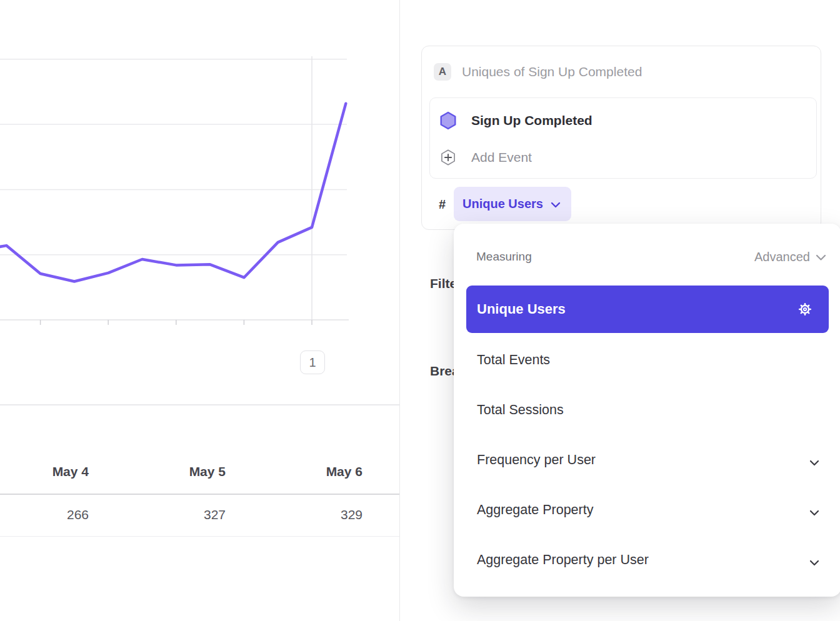 This screenshot has width=840, height=621. What do you see at coordinates (648, 560) in the screenshot?
I see `menu-item-aggregate-property-per-user: Aggregate Property per User` at bounding box center [648, 560].